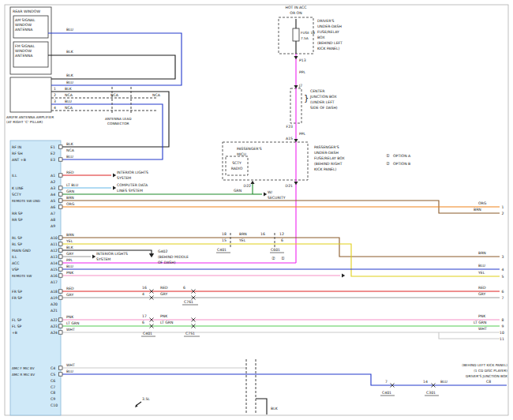  Describe the element at coordinates (53, 175) in the screenshot. I see `label-a1: A1` at that location.